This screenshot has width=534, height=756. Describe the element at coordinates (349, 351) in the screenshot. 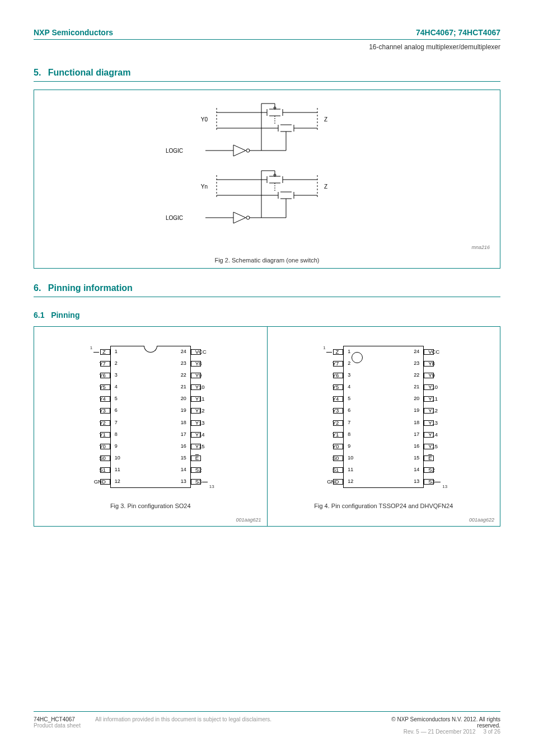

I see `pin-number: 1` at that location.